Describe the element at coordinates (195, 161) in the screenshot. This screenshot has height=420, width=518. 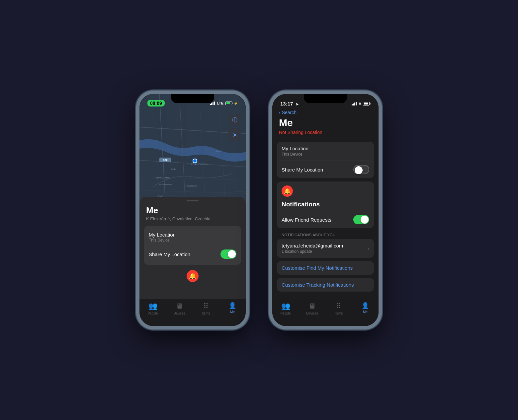
I see `location-dot` at that location.